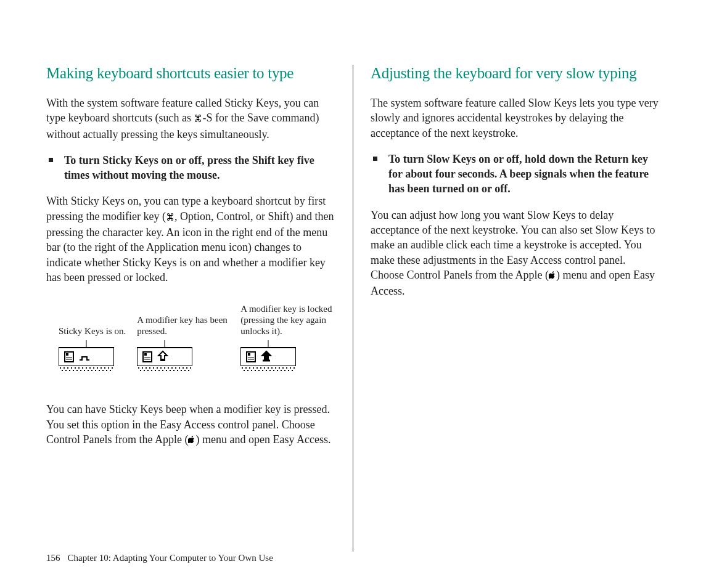 The height and width of the screenshot is (588, 706). I want to click on menubar-icon-on, so click(86, 359).